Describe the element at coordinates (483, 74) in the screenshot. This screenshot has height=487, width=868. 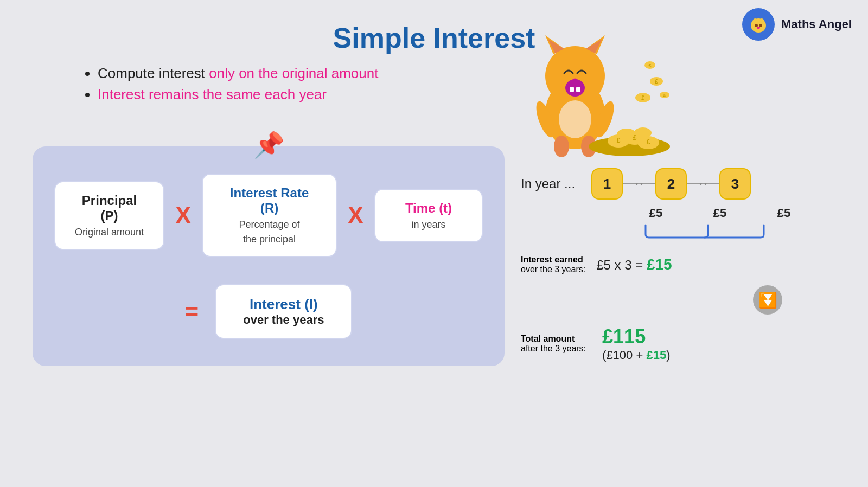
I see `bullet-1: Compute interest only on the original am…` at that location.